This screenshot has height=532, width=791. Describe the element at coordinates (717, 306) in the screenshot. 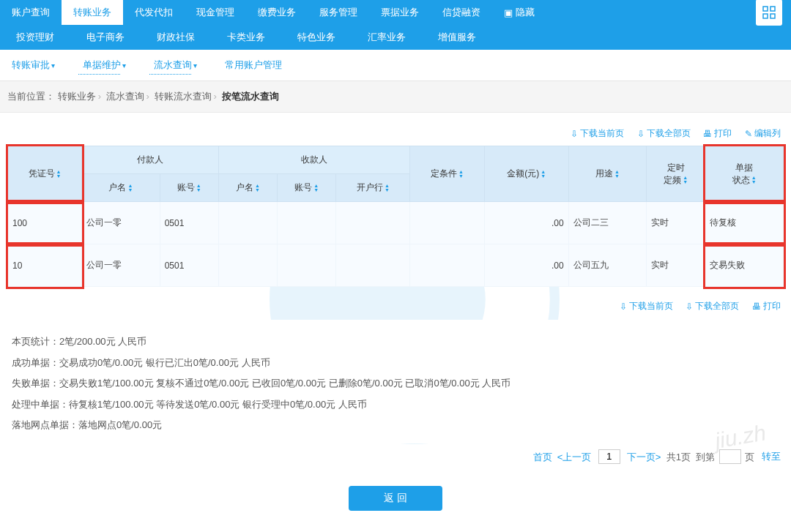

I see `download-all-label-2: 下载全部页` at that location.